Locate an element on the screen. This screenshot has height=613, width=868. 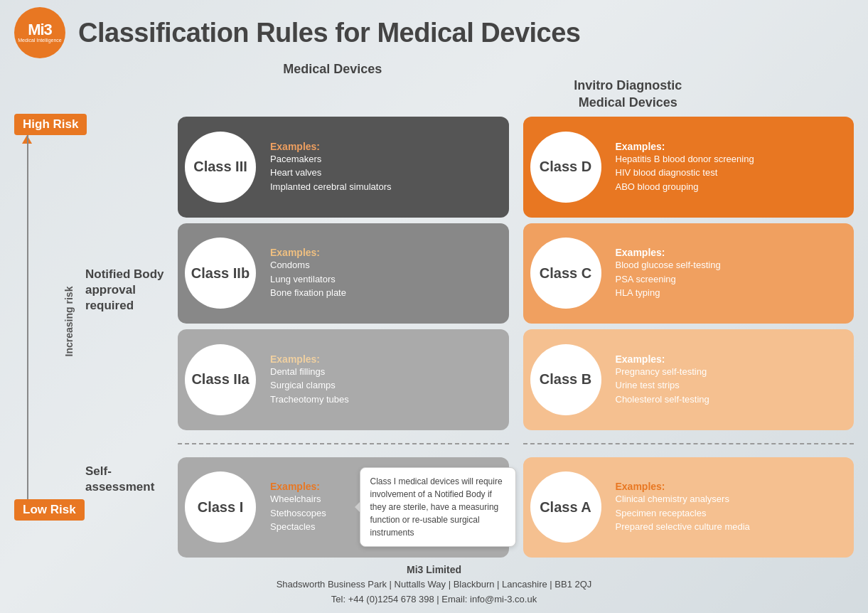
class-iia-examples: Dental fillings Surgical clamps Tracheot… is located at coordinates (386, 385).